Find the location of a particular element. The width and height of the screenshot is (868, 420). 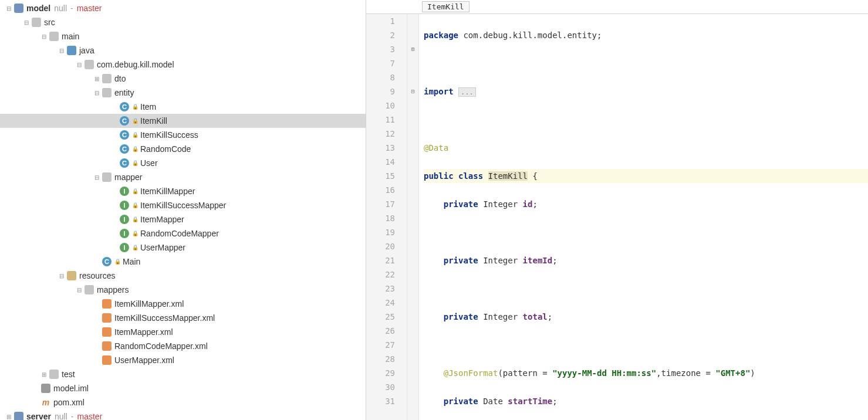

line-number: 12 is located at coordinates (380, 134).